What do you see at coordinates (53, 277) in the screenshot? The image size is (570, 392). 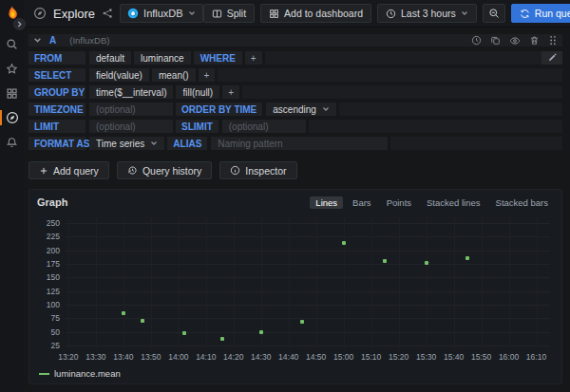 I see `y-tick-label: 150` at bounding box center [53, 277].